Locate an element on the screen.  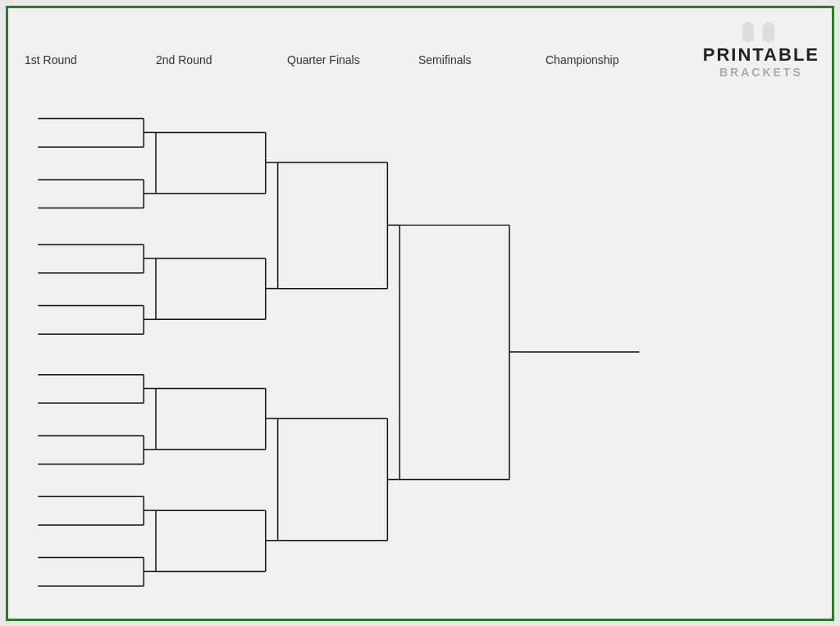
round-1-header: 1st Round is located at coordinates (90, 60).